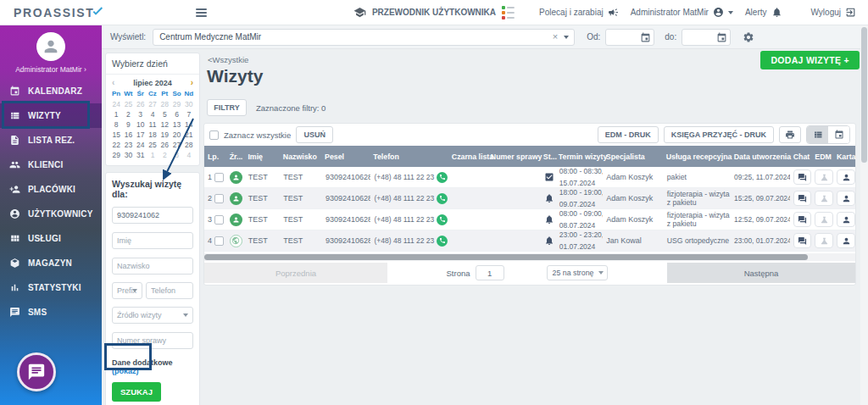 The width and height of the screenshot is (868, 405). What do you see at coordinates (170, 291) in the screenshot?
I see `phone-input` at bounding box center [170, 291].